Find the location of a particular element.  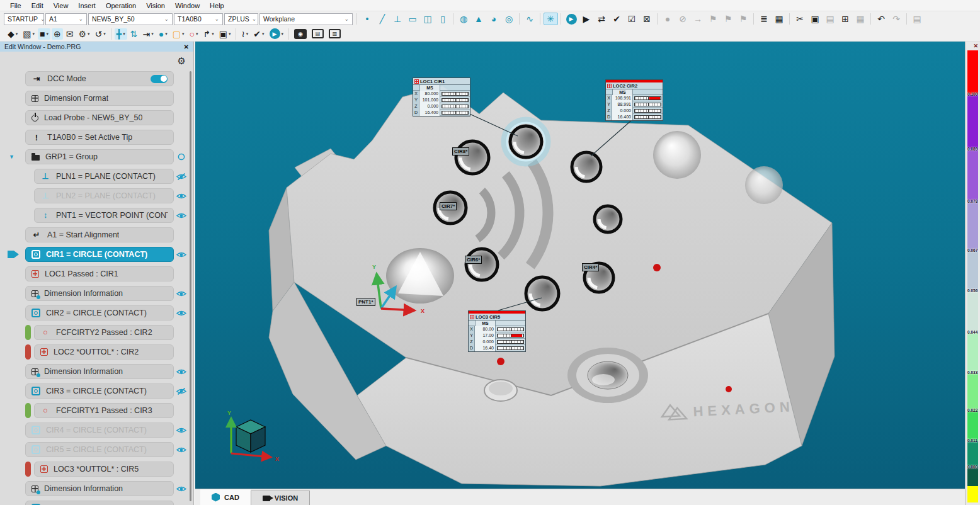

menu-item-vision: Vision is located at coordinates (156, 6).